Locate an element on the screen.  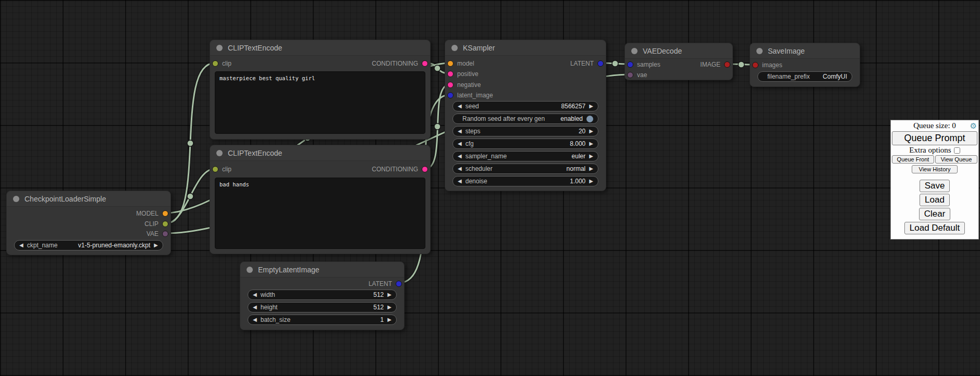
node-empty-latent-image: EmptyLatentImage LATENT ◀ width 512 ▶ ◀ … is located at coordinates (322, 296).